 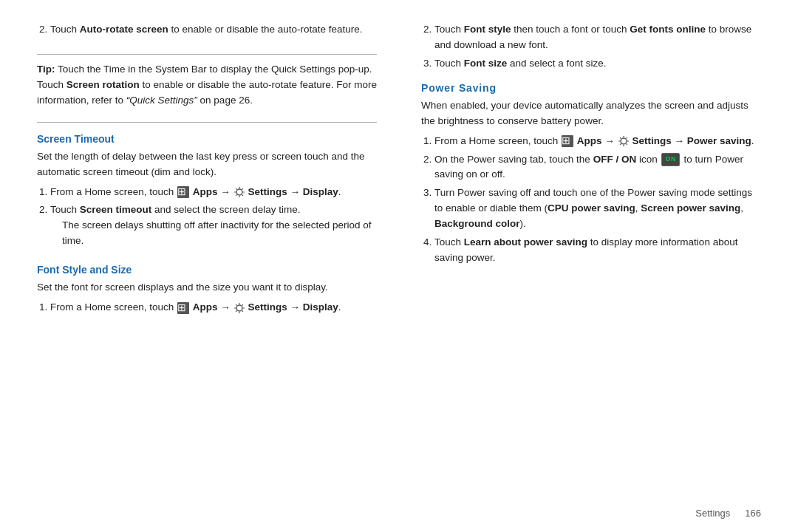 What do you see at coordinates (498, 140) in the screenshot?
I see `power-step1-a: From a Home screen, touch` at bounding box center [498, 140].